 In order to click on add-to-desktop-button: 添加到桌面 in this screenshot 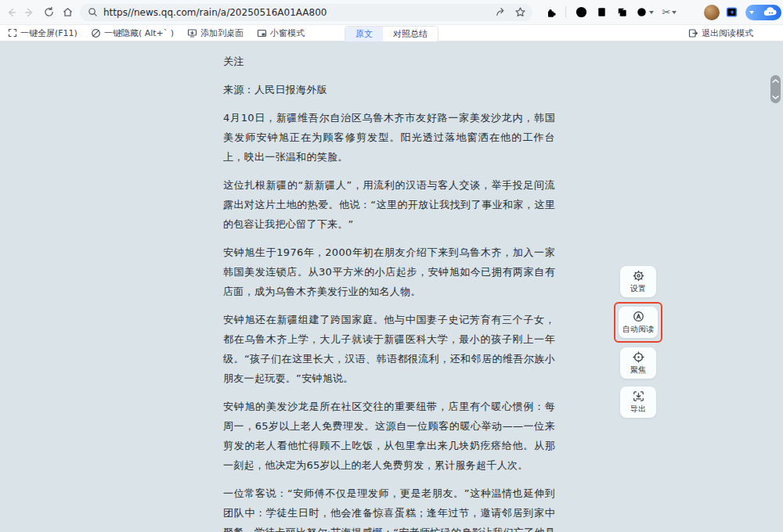, I will do `click(215, 33)`.